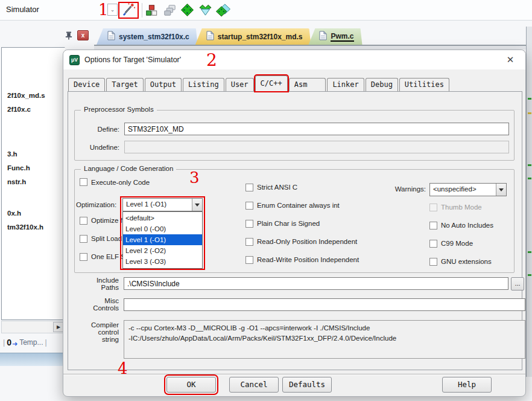  What do you see at coordinates (33, 155) in the screenshot?
I see `project-tree-file: 3.h` at bounding box center [33, 155].